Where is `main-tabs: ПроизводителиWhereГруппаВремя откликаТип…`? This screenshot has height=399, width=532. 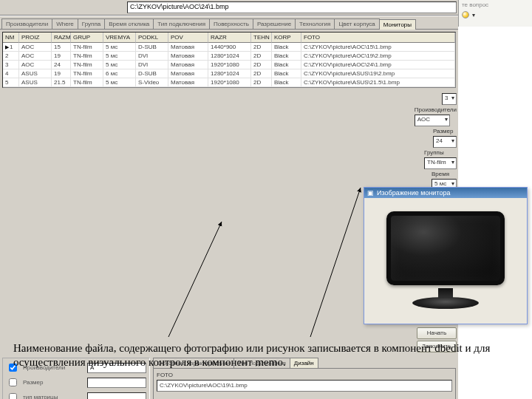 main-tabs: ПроизводителиWhereГруппаВремя откликаТип… is located at coordinates (229, 22).